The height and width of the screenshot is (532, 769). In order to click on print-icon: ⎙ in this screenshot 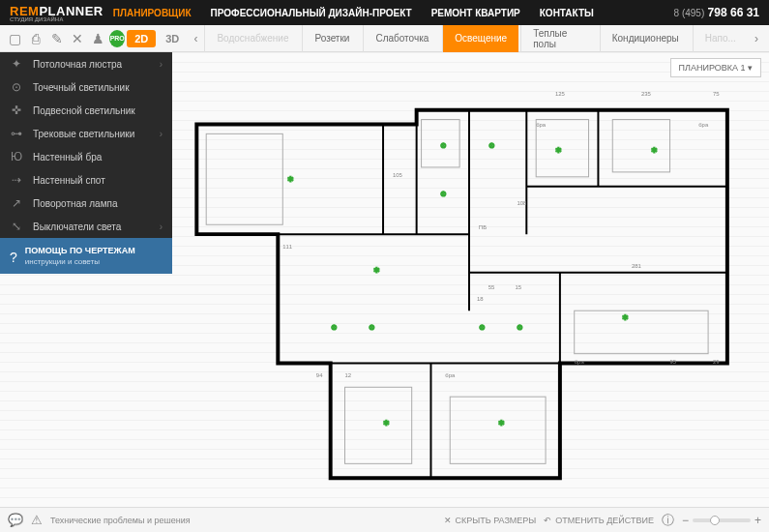, I will do `click(35, 39)`.